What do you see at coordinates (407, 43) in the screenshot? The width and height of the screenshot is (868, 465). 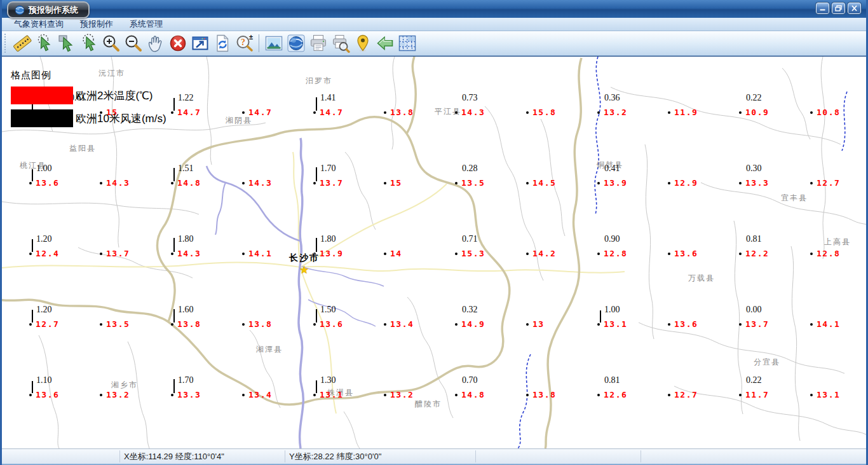 I see `grid-select-icon` at bounding box center [407, 43].